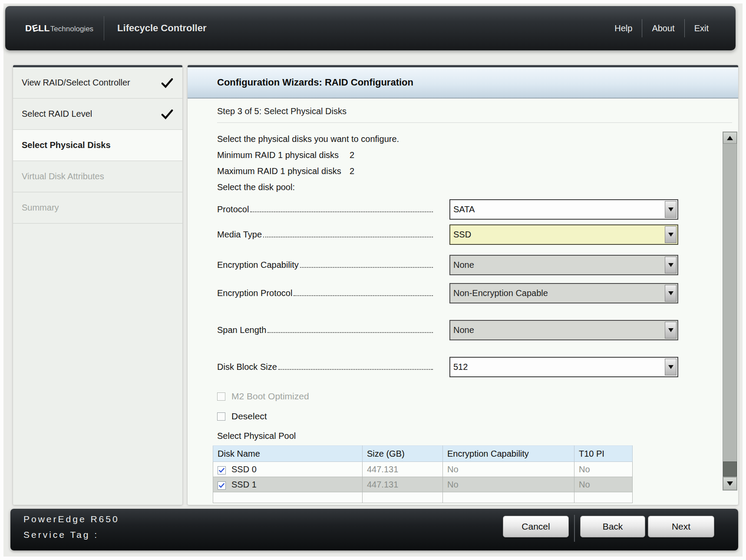 The width and height of the screenshot is (746, 560). What do you see at coordinates (370, 28) in the screenshot?
I see `top-bar: DELL Technologies Lifecycle Controller H…` at bounding box center [370, 28].